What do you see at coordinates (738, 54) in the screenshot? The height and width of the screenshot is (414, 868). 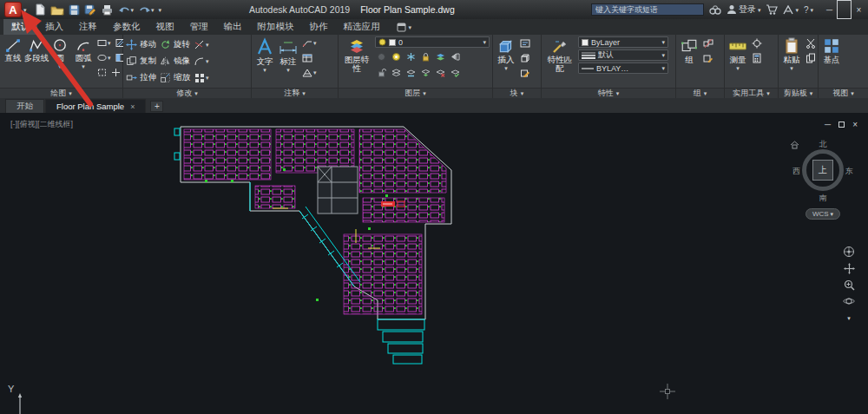 I see `measure-button: 测量 ▾` at bounding box center [738, 54].